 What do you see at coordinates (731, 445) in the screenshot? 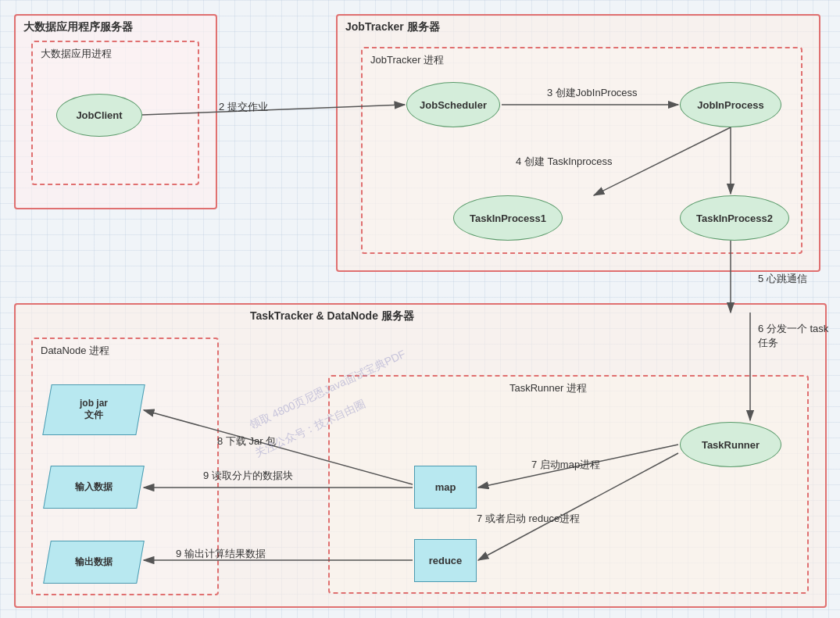
I see `taskrunner-node: TaskRunner` at bounding box center [731, 445].